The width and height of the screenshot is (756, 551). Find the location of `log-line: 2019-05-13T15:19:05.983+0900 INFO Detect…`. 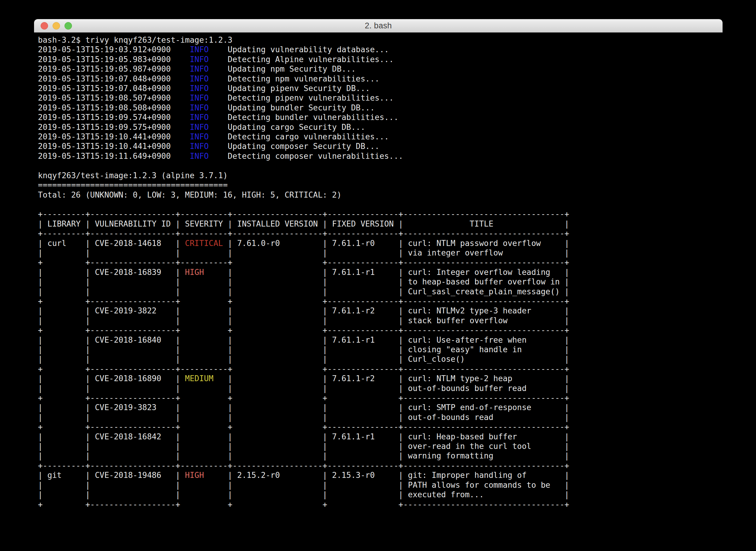

log-line: 2019-05-13T15:19:05.983+0900 INFO Detect… is located at coordinates (380, 59).